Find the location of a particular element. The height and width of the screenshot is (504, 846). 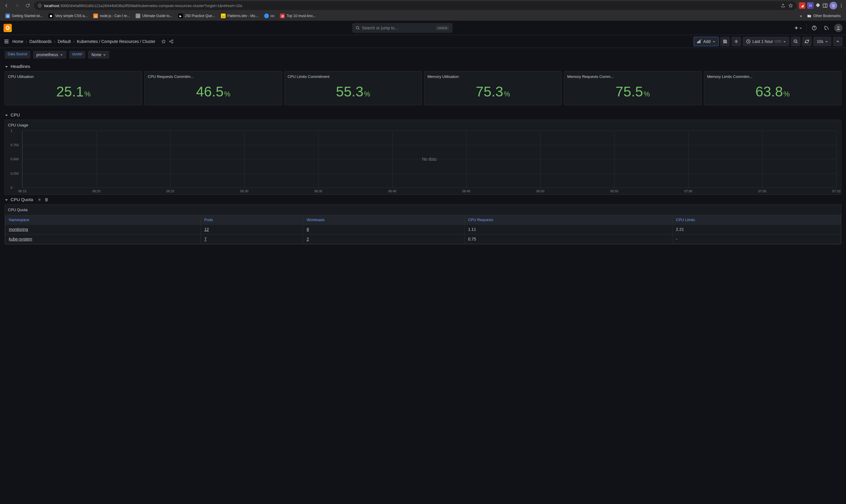

cpu-requests-cell: 1.11 is located at coordinates (568, 230).